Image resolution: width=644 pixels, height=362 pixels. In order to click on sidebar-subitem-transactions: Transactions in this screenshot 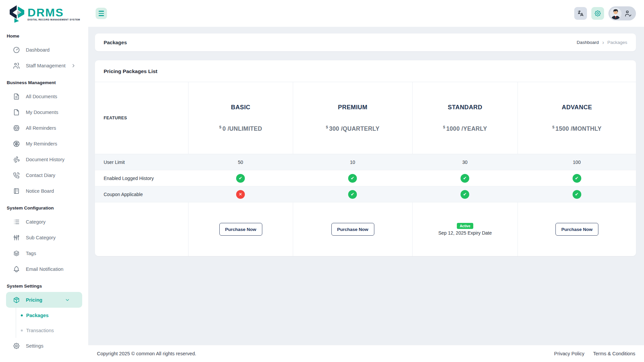, I will do `click(52, 330)`.